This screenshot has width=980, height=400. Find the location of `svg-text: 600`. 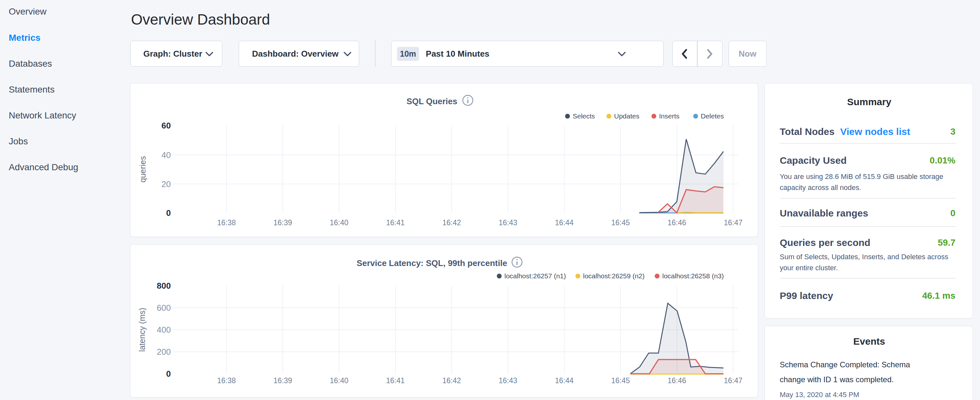

svg-text: 600 is located at coordinates (164, 308).